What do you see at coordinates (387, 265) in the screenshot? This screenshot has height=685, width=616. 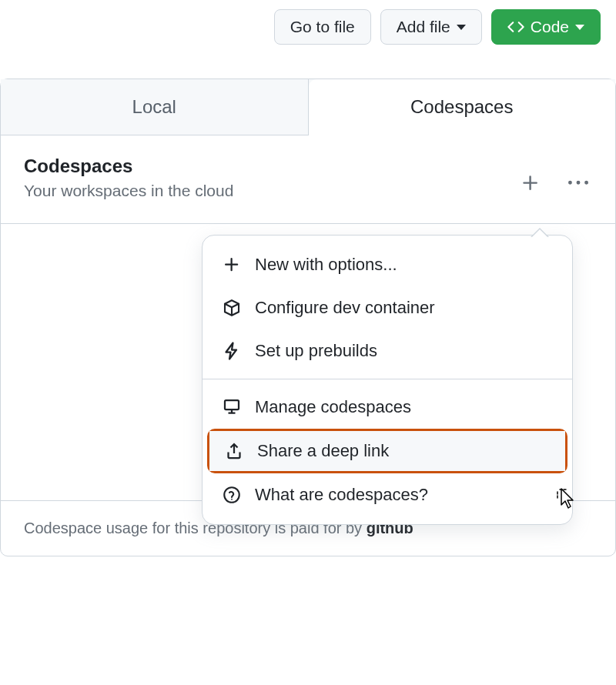 I see `menu-item-new-with-options: New with options...` at bounding box center [387, 265].